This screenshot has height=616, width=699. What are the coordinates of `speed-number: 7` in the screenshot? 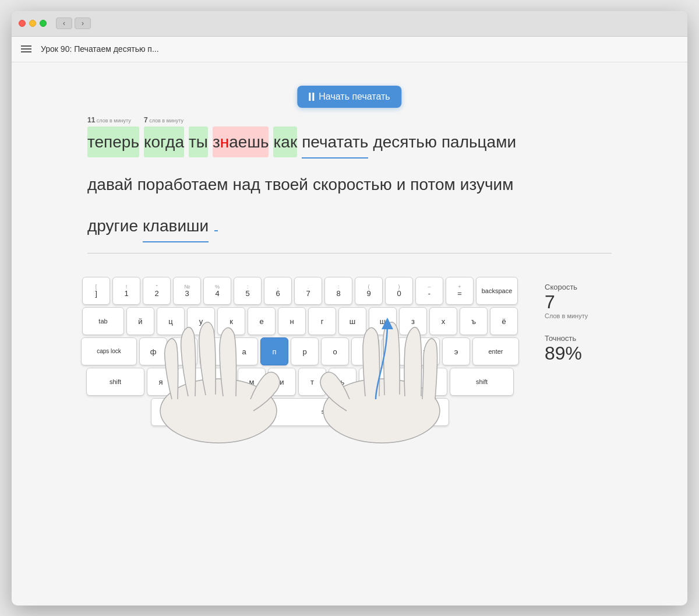 It's located at (550, 302).